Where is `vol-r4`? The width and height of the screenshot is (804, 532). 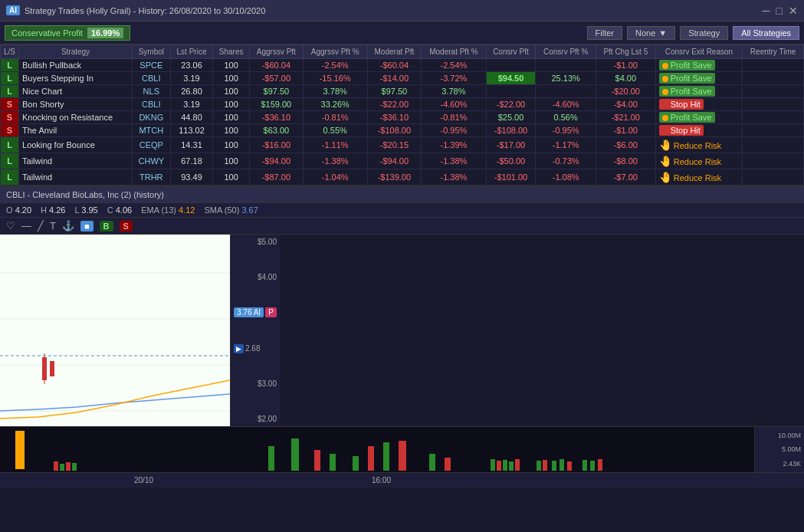 vol-r4 is located at coordinates (511, 466).